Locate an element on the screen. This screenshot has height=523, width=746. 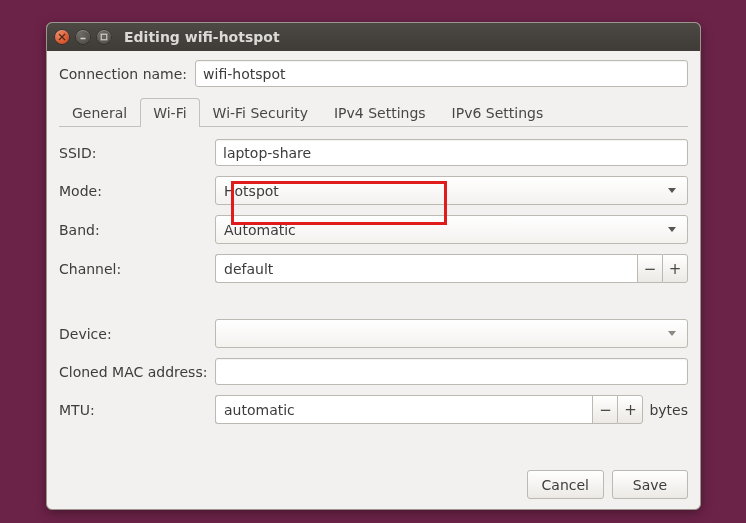
channel-step-down: − is located at coordinates (650, 268).